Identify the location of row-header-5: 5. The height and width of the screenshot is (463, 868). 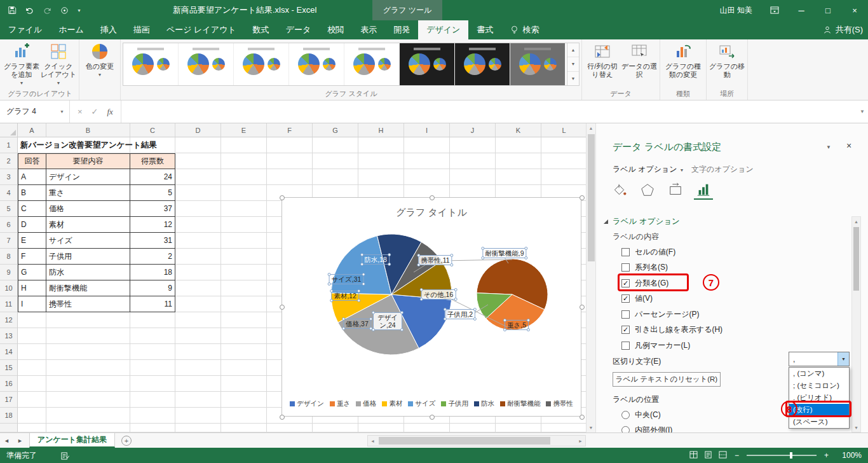
(9, 209).